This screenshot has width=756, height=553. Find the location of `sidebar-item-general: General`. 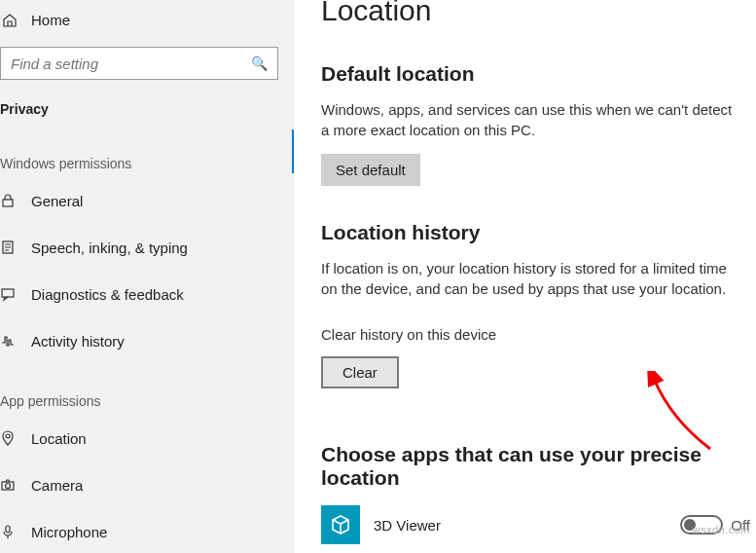

sidebar-item-general: General is located at coordinates (147, 201).